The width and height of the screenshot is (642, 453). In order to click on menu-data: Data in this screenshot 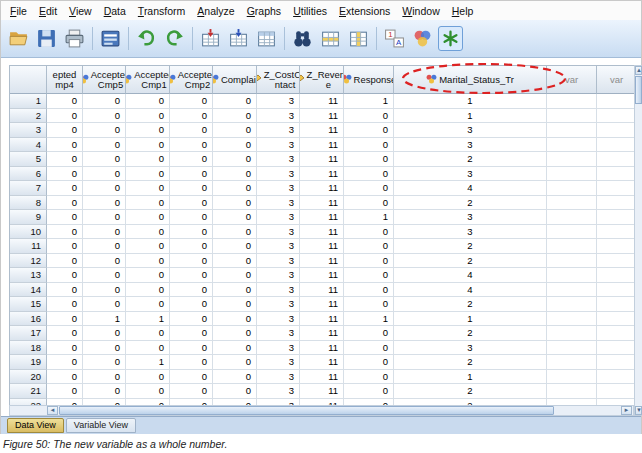, I will do `click(115, 11)`.